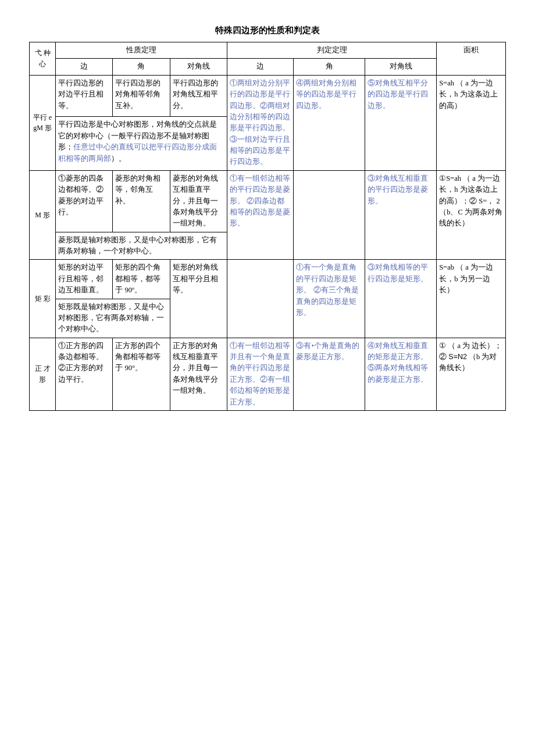  I want to click on header-row-1: 弋 种心 性质定理 判定定理 面积, so click(268, 51).